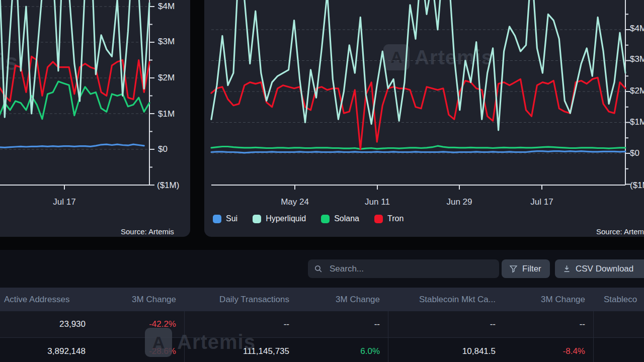 Image resolution: width=644 pixels, height=362 pixels. What do you see at coordinates (166, 42) in the screenshot?
I see `left-y-label: $3M` at bounding box center [166, 42].